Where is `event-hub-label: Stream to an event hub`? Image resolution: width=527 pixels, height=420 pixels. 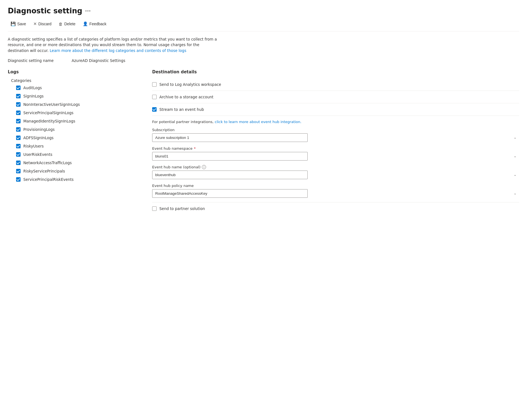
event-hub-label: Stream to an event hub is located at coordinates (182, 109).